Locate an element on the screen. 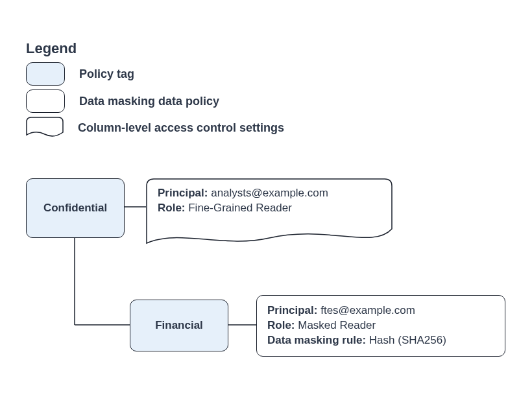  principal-value: analysts@example.com is located at coordinates (267, 193).